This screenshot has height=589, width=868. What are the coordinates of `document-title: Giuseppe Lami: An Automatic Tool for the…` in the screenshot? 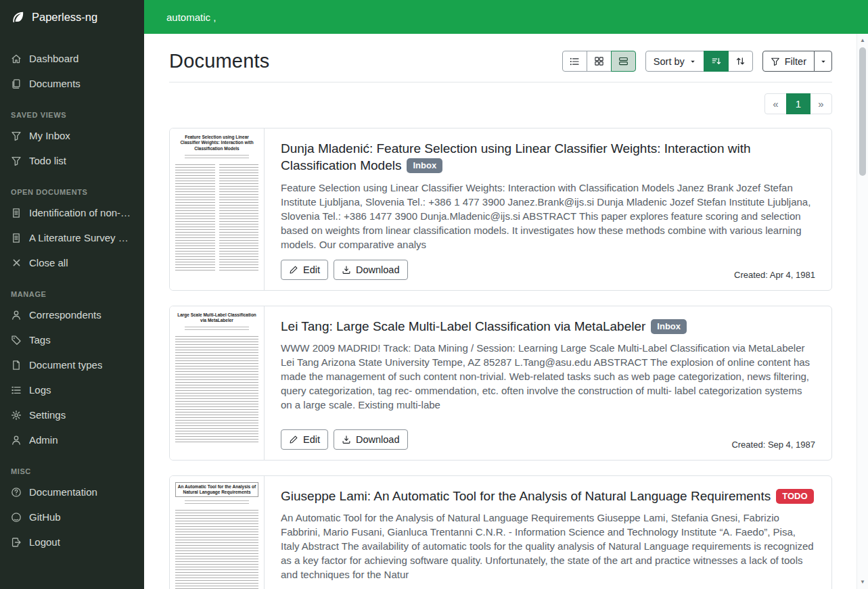 It's located at (548, 496).